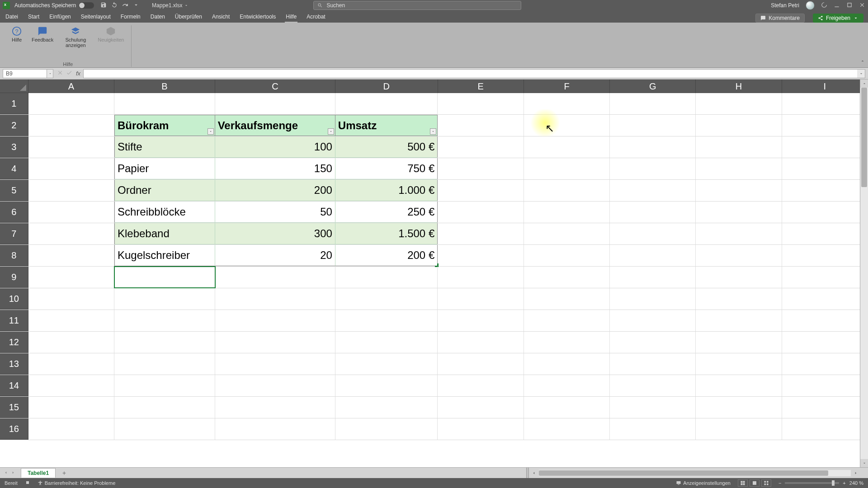 The height and width of the screenshot is (488, 868). What do you see at coordinates (838, 18) in the screenshot?
I see `share-button: Freigeben` at bounding box center [838, 18].